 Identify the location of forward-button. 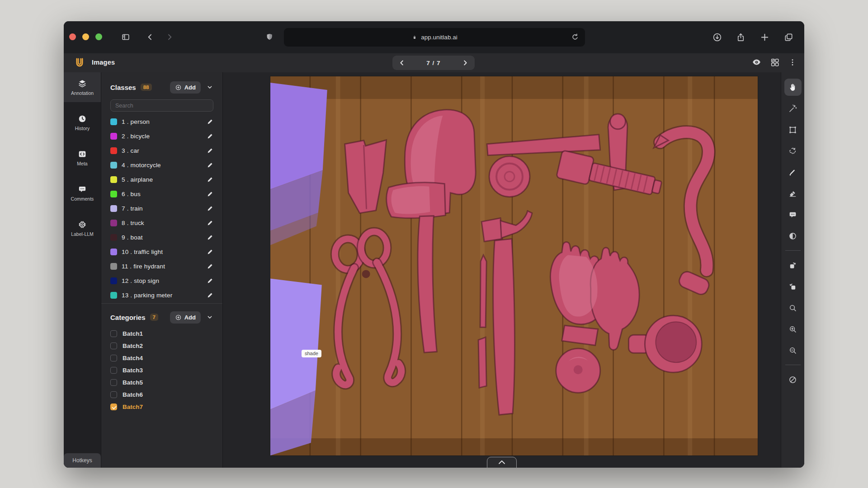
(170, 37).